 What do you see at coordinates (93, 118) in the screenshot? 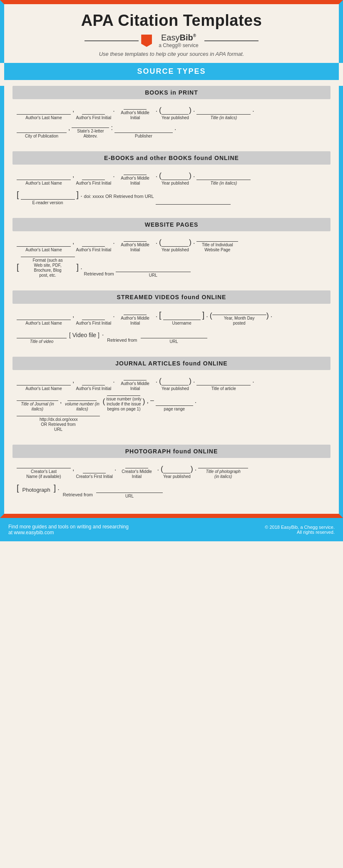
I see `first-initial-label: Author's First Initial` at bounding box center [93, 118].